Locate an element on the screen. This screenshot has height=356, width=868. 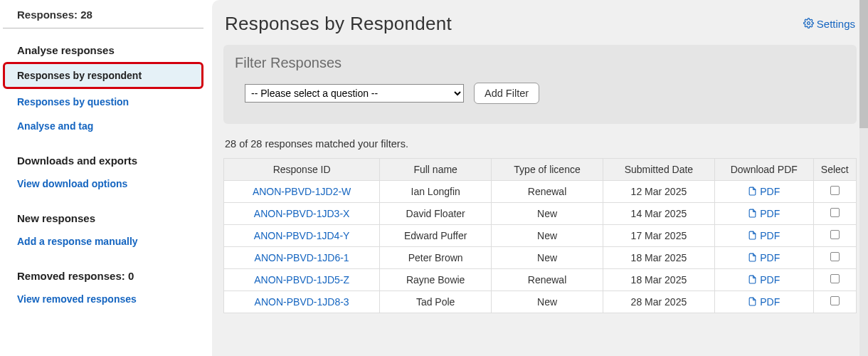
response-id-link: ANON-PBVD-1JD4-Y is located at coordinates (302, 236).